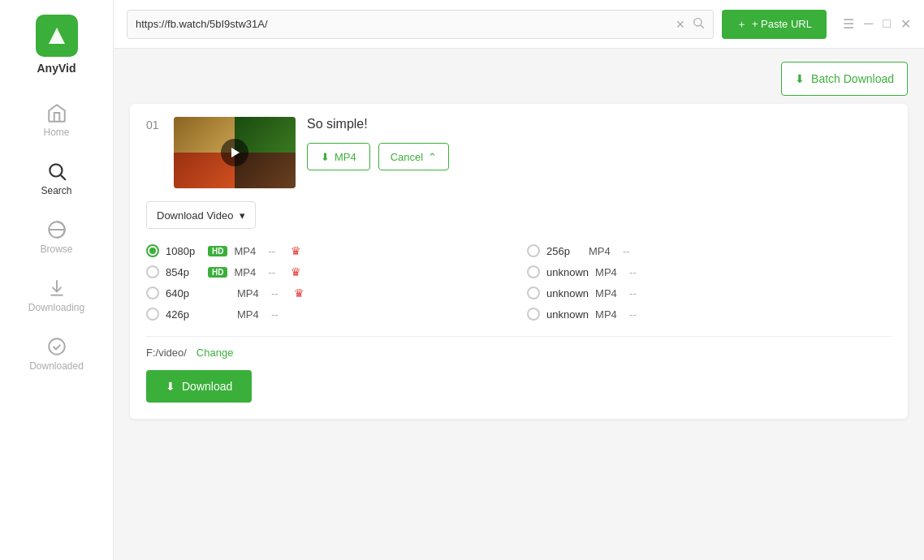  I want to click on cancel-label: Cancel, so click(407, 157).